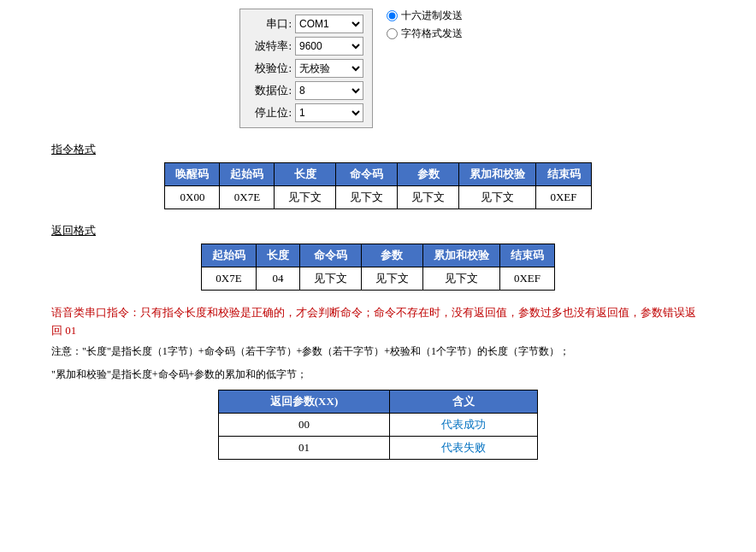 Image resolution: width=756 pixels, height=552 pixels. I want to click on cmd-cell-checksum: 见下文, so click(498, 198).